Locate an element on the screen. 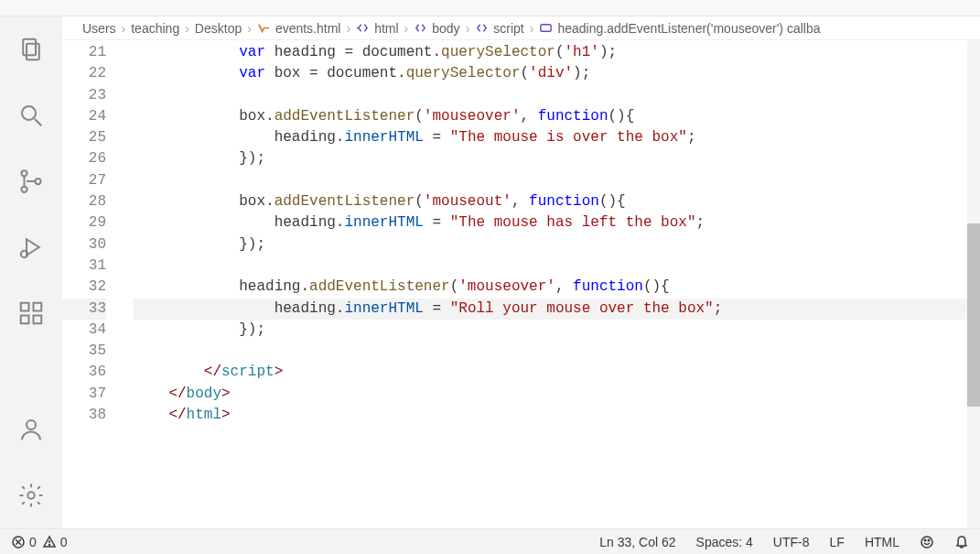 The height and width of the screenshot is (554, 980). status-feedback-icon is located at coordinates (927, 542).